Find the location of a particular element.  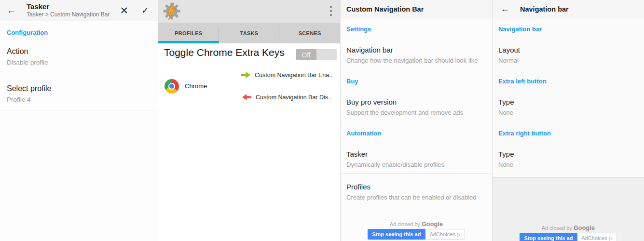

setting-description: Create profiles that can be enabled or d… is located at coordinates (416, 198).